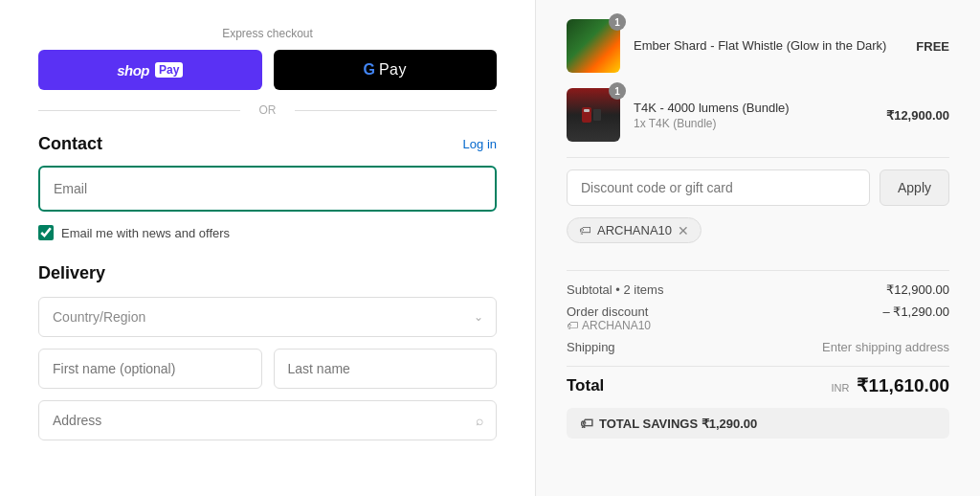 Image resolution: width=980 pixels, height=496 pixels. Describe the element at coordinates (386, 70) in the screenshot. I see `google-pay-button: G Pay` at that location.